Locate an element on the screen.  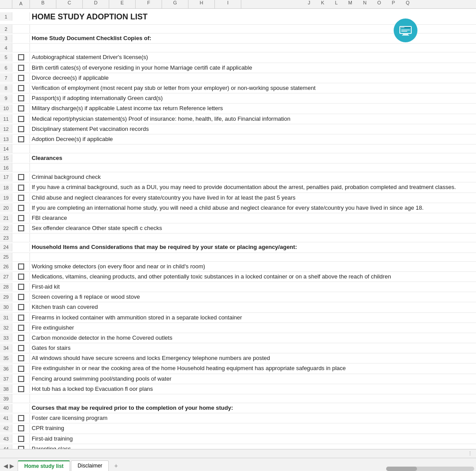
table-row: 34Gates for stairs is located at coordinates (238, 348).